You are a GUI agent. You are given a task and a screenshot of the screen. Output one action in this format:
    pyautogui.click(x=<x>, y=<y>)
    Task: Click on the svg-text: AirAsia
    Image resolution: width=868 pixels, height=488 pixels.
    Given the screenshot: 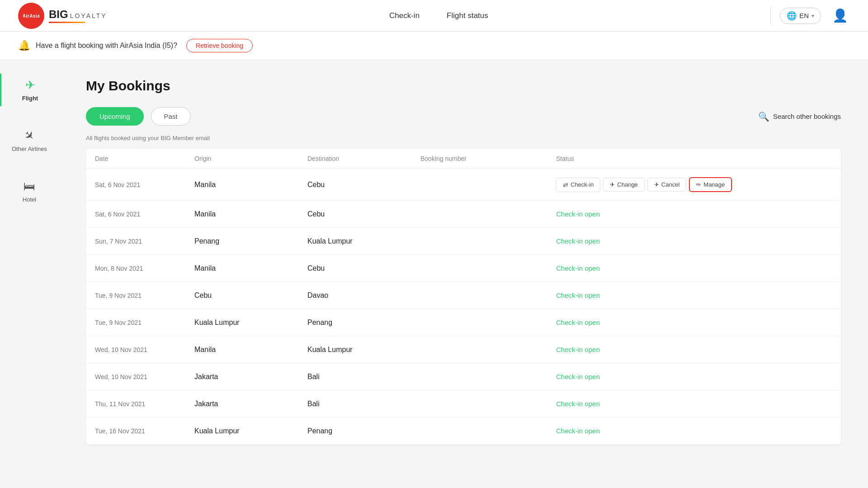 What is the action you would take?
    pyautogui.click(x=31, y=16)
    